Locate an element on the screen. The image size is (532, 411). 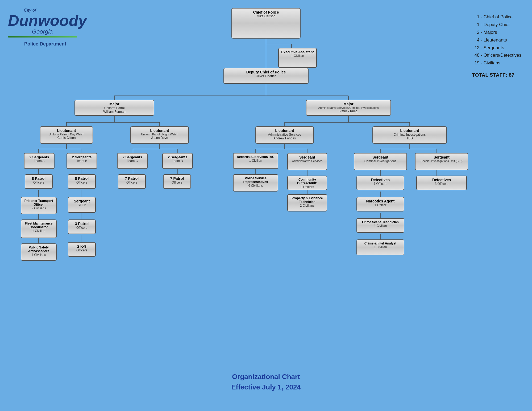
node-lt-admin: Lieutenant Administrative Services Andre… is located at coordinates (285, 135).